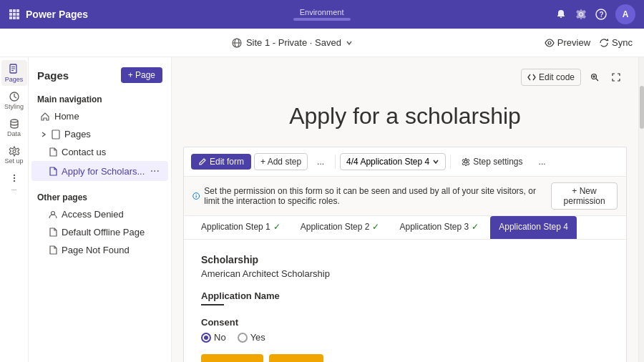 The width and height of the screenshot is (644, 362). Describe the element at coordinates (584, 196) in the screenshot. I see `new-perm-label: + New permission` at that location.